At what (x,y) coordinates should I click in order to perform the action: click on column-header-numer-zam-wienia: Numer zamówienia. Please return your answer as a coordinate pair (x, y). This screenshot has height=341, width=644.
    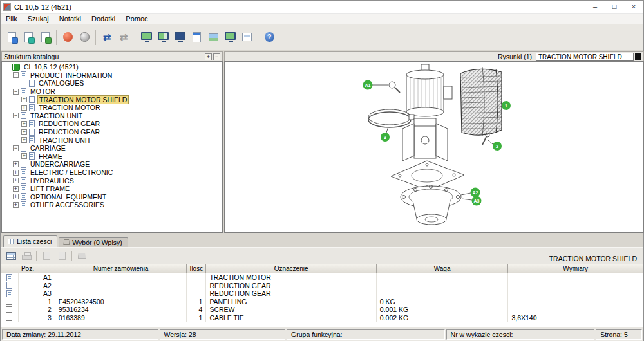
    Looking at the image, I should click on (121, 269).